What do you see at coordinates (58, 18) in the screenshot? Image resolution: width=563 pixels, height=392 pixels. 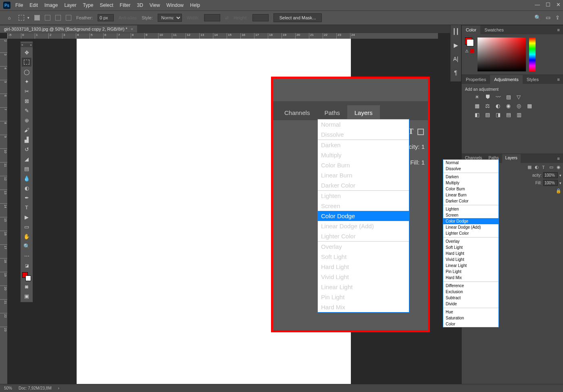 I see `selection-mode-subtract` at bounding box center [58, 18].